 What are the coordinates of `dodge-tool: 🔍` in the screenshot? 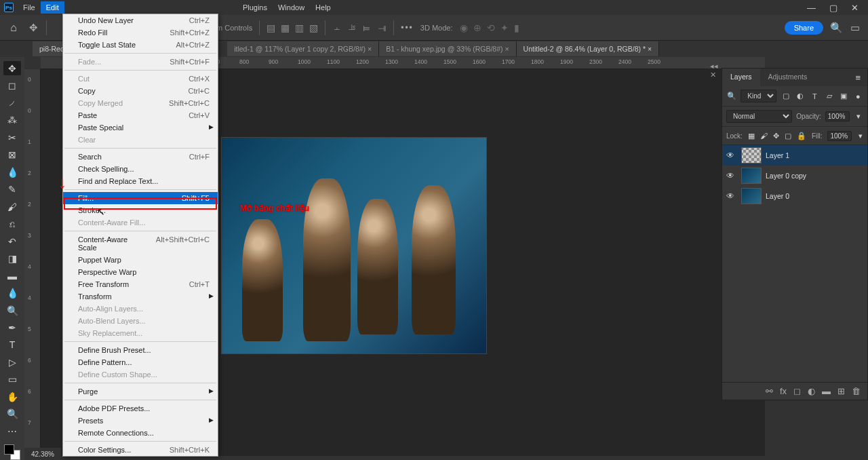 It's located at (12, 311).